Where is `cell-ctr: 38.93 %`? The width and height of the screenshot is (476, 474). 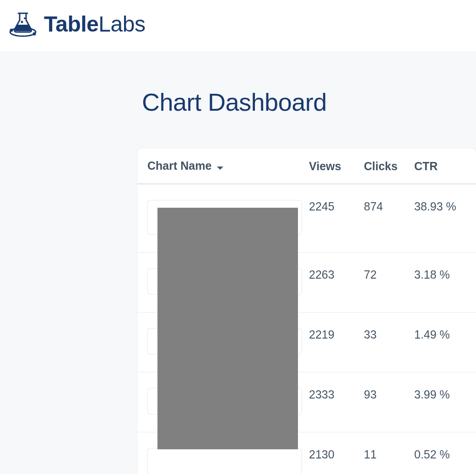
cell-ctr: 38.93 % is located at coordinates (445, 218).